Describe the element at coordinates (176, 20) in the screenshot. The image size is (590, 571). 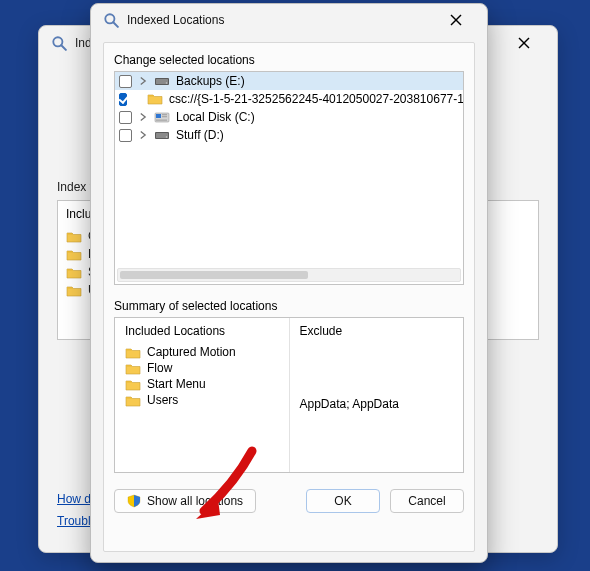
I see `front-title: Indexed Locations` at that location.